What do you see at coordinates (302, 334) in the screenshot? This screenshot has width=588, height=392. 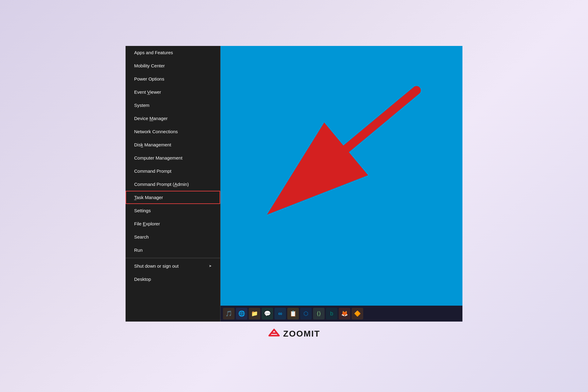 I see `zoomit-label: ZOOMIT` at bounding box center [302, 334].